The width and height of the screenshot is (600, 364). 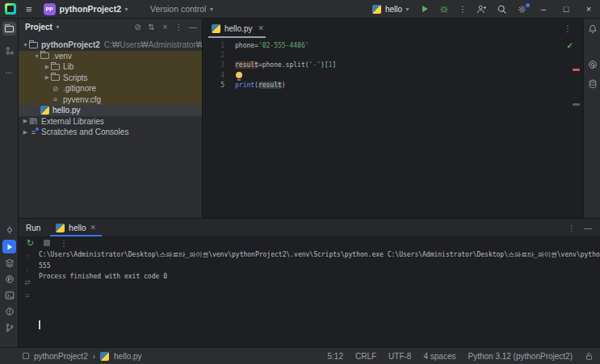 What do you see at coordinates (10, 229) in the screenshot?
I see `commit-tool-button` at bounding box center [10, 229].